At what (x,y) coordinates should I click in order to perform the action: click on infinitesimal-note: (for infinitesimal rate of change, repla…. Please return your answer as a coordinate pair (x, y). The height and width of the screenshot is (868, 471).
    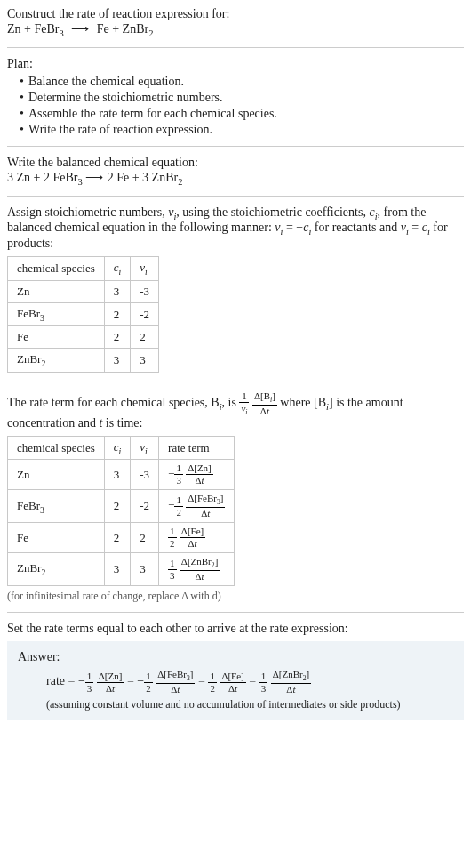
    Looking at the image, I should click on (236, 596).